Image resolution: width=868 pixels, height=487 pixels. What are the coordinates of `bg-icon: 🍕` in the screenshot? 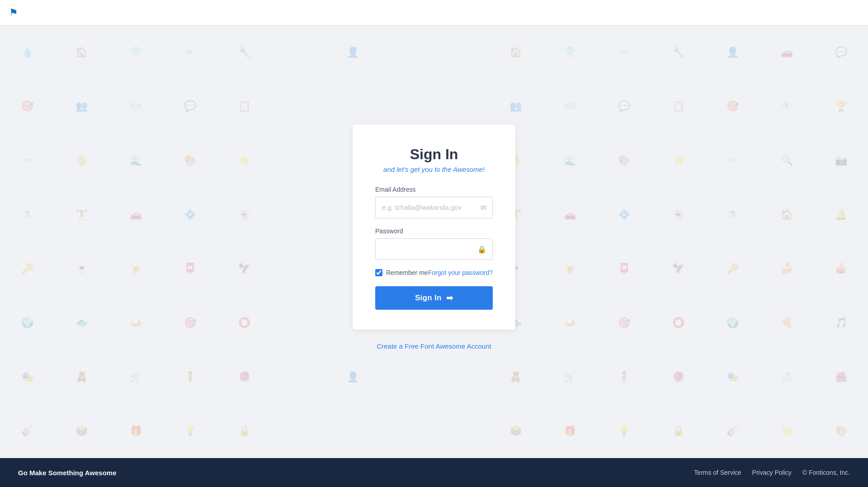 It's located at (787, 323).